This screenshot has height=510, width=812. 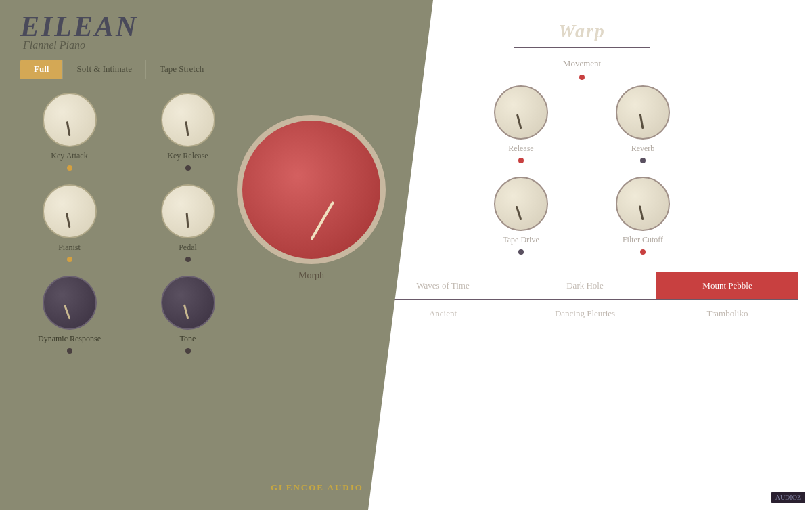 What do you see at coordinates (727, 286) in the screenshot?
I see `preset-mount-pebble: Mount Pebble` at bounding box center [727, 286].